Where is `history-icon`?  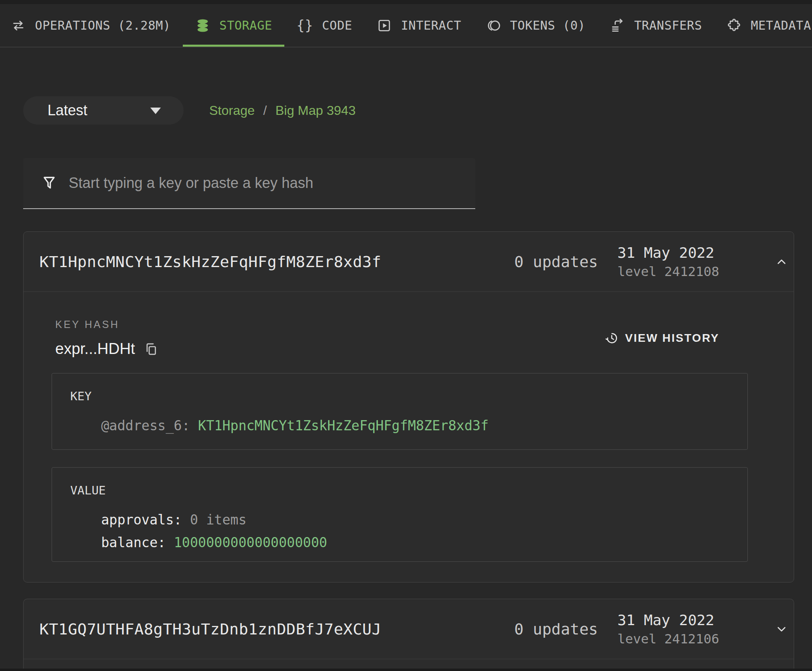 history-icon is located at coordinates (612, 338).